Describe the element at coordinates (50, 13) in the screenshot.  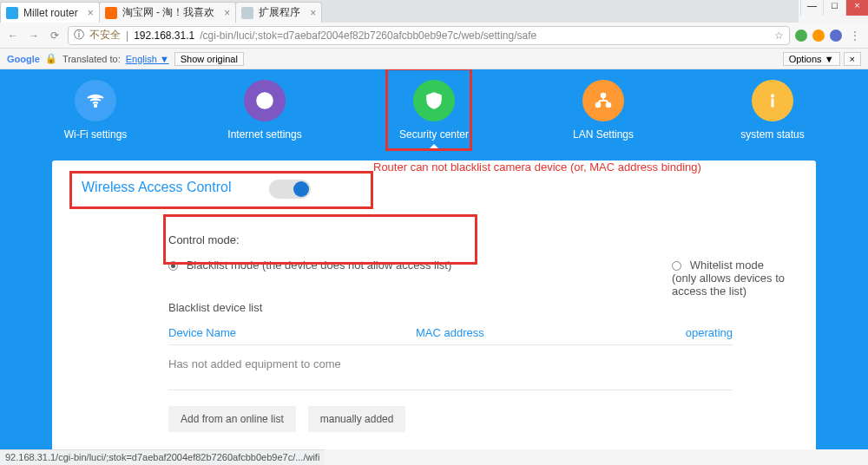
I see `tab-label: Millet router` at that location.